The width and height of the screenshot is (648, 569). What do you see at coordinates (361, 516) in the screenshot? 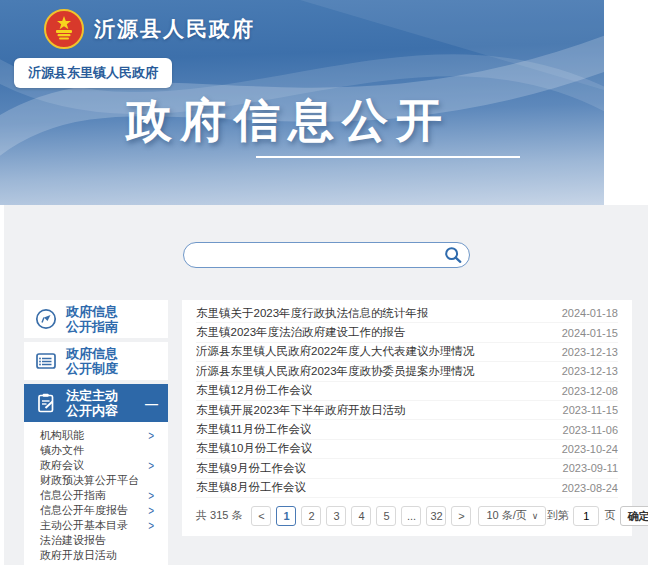
I see `pagination-page-4: 4` at bounding box center [361, 516].